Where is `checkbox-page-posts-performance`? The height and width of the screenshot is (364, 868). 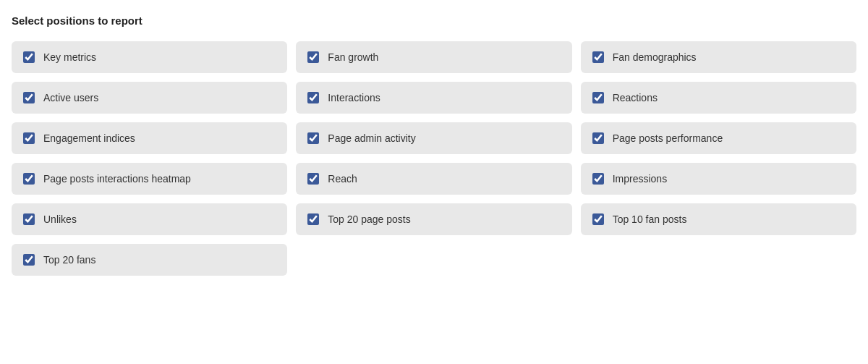 checkbox-page-posts-performance is located at coordinates (598, 138).